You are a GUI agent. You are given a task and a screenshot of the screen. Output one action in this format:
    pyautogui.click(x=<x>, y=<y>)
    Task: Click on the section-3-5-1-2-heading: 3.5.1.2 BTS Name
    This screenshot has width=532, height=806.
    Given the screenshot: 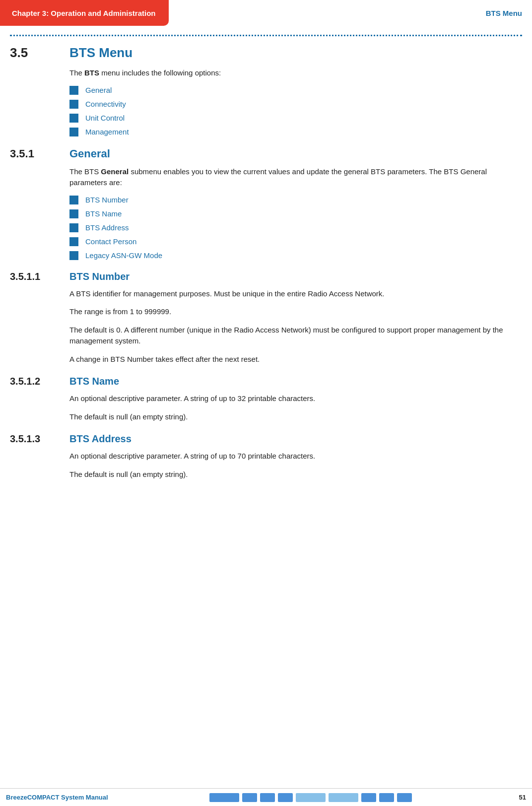 What is the action you would take?
    pyautogui.click(x=266, y=381)
    